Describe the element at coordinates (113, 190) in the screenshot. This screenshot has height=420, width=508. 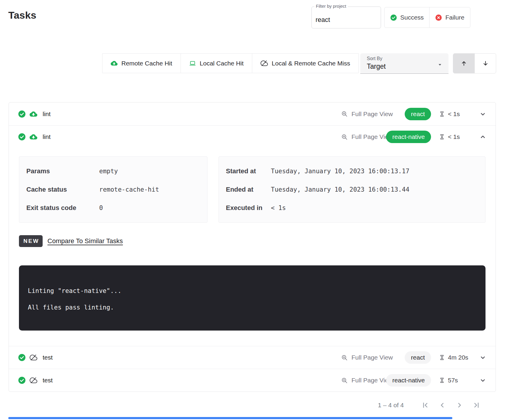
I see `task-meta-panel: Params empty Cache status remote-cache-h…` at that location.